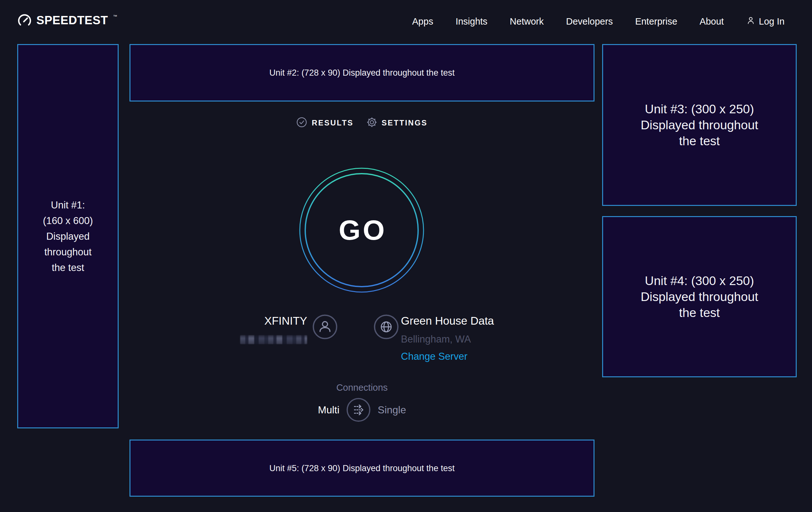 The height and width of the screenshot is (512, 812). I want to click on nav-item-network: Network, so click(527, 22).